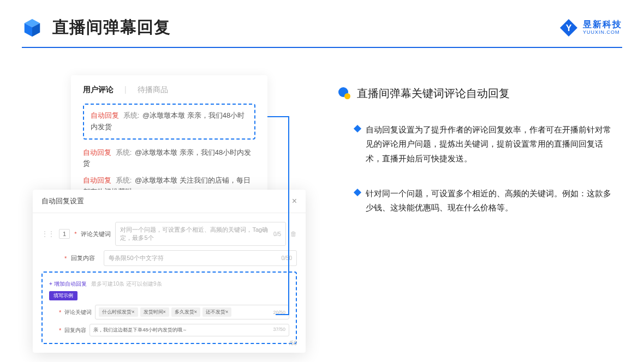 This screenshot has height=362, width=644. I want to click on tab-comments: 用户评论, so click(98, 90).